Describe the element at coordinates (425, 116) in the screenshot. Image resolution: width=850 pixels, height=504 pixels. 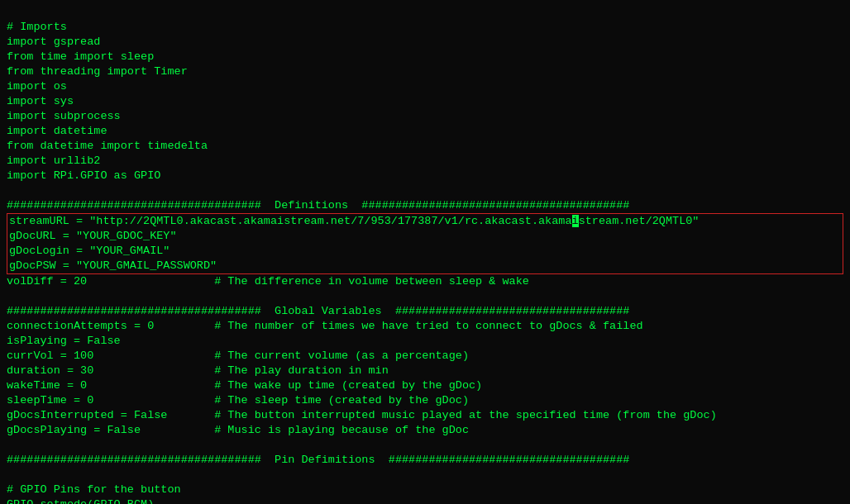
I see `code-line: import subprocess` at that location.